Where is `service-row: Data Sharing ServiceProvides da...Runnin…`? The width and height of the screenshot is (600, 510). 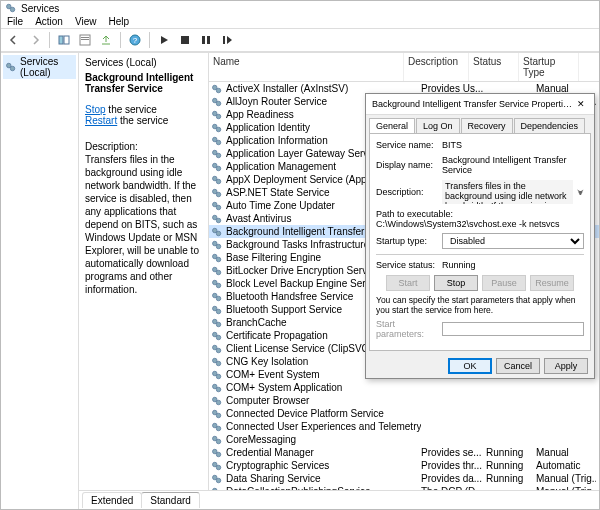
service-row: Data Sharing ServiceProvides da...Runnin… is located at coordinates (404, 478).